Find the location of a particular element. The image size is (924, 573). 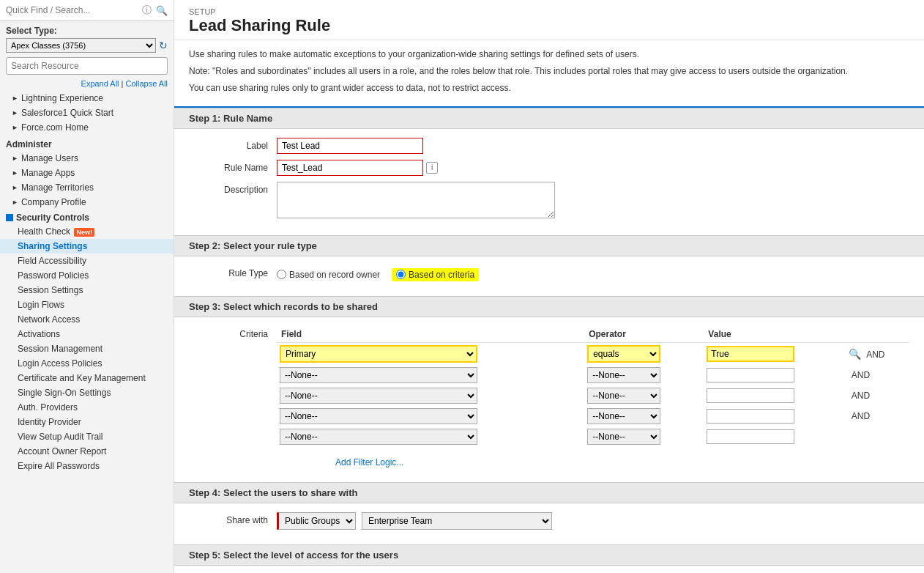

criteria-table: Field Operator Value Pri is located at coordinates (593, 387).